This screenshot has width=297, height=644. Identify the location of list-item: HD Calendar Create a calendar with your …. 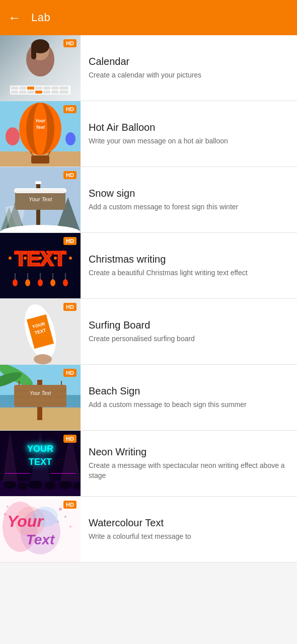
(148, 68).